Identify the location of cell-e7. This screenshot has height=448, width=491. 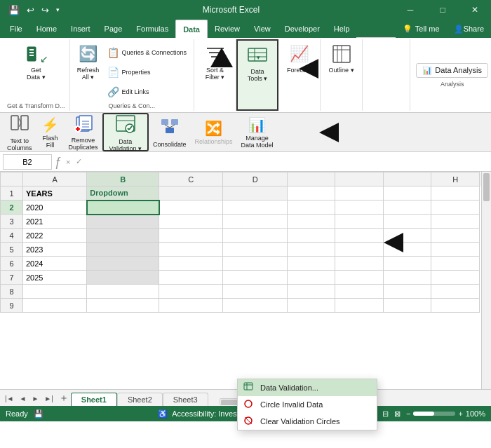
(311, 278).